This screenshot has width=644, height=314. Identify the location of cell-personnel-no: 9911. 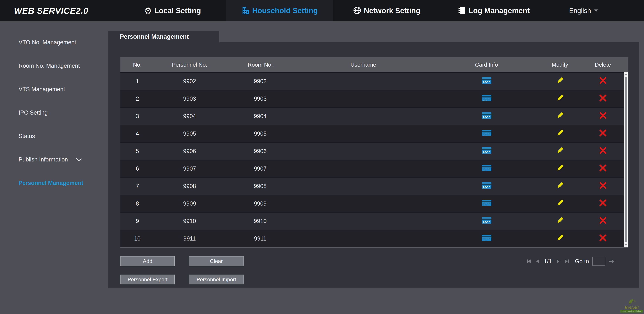
(190, 239).